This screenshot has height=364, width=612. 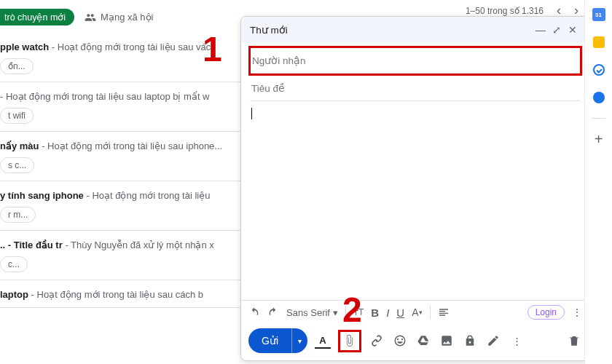 I want to click on tab-social: Mạng xã hội, so click(x=119, y=17).